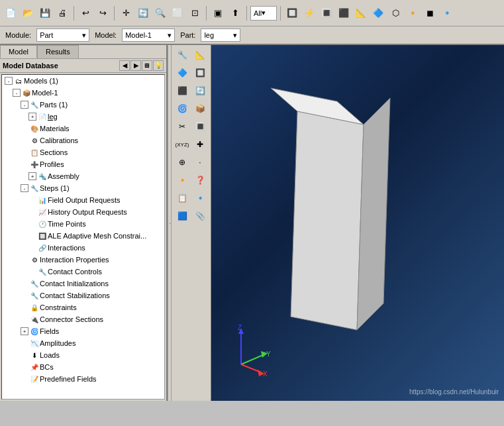 The width and height of the screenshot is (504, 426). What do you see at coordinates (62, 13) in the screenshot?
I see `print-btn: 🖨` at bounding box center [62, 13].